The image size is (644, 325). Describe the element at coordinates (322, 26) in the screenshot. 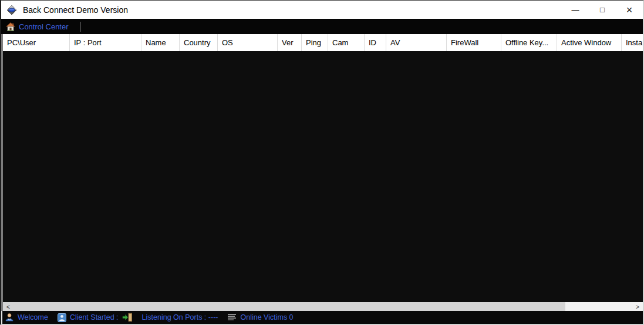

I see `menubar: Control Center` at that location.